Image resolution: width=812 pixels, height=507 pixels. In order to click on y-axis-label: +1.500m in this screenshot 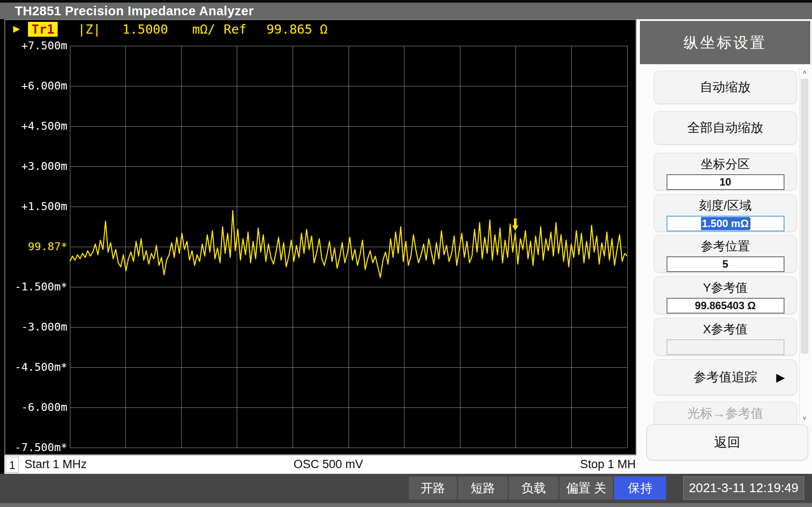, I will do `click(36, 207)`.